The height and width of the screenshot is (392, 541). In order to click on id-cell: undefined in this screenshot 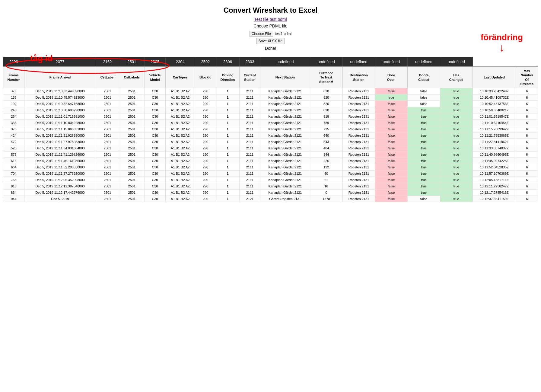, I will do `click(285, 62)`.